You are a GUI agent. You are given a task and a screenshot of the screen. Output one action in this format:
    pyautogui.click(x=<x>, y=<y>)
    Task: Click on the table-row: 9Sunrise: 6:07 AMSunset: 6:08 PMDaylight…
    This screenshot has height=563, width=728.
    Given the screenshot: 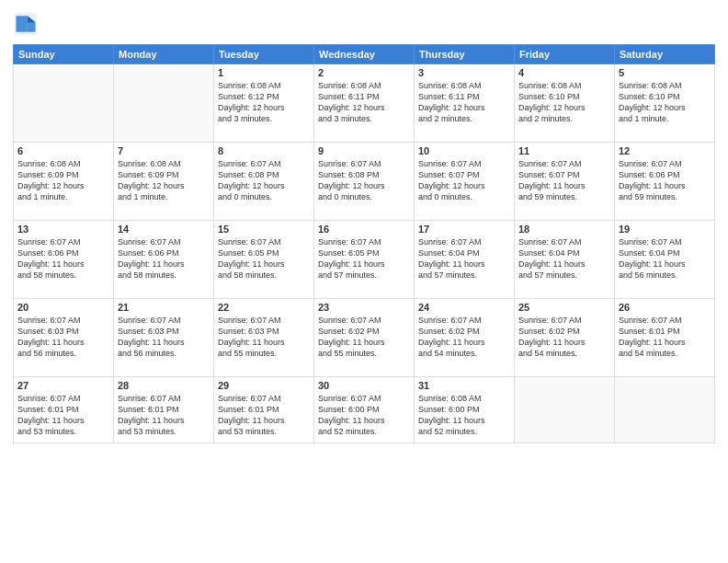 What is the action you would take?
    pyautogui.click(x=364, y=182)
    